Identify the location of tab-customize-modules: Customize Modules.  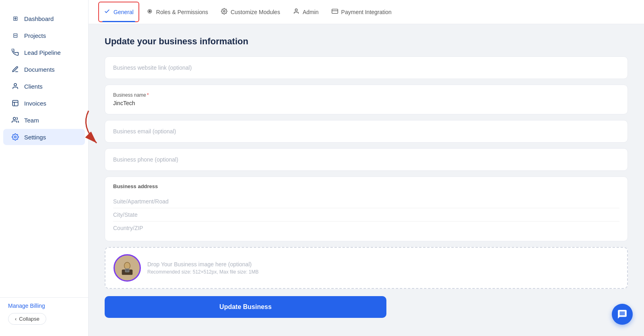
(250, 12).